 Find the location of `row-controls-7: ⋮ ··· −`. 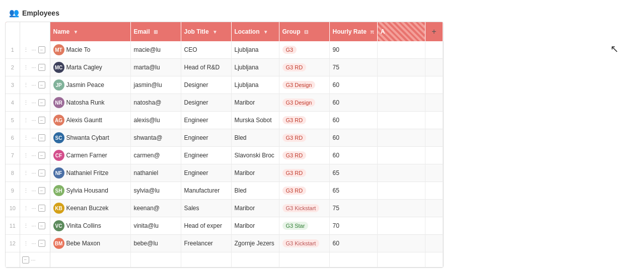

row-controls-7: ⋮ ··· − is located at coordinates (35, 156).